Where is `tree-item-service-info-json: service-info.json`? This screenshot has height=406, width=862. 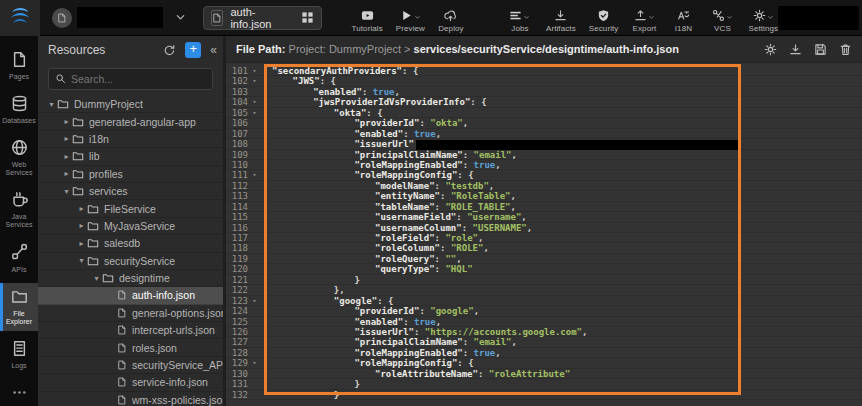 tree-item-service-info-json: service-info.json is located at coordinates (130, 382).